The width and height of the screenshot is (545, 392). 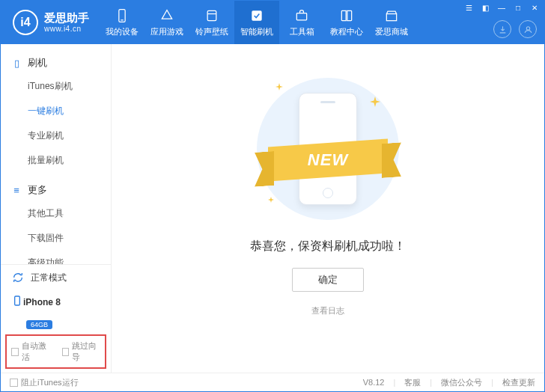 I want to click on account-button, so click(x=528, y=29).